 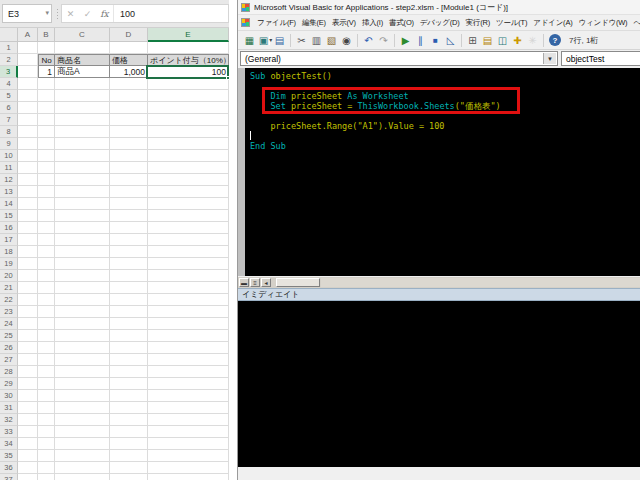 I want to click on cell-A20, so click(x=28, y=276).